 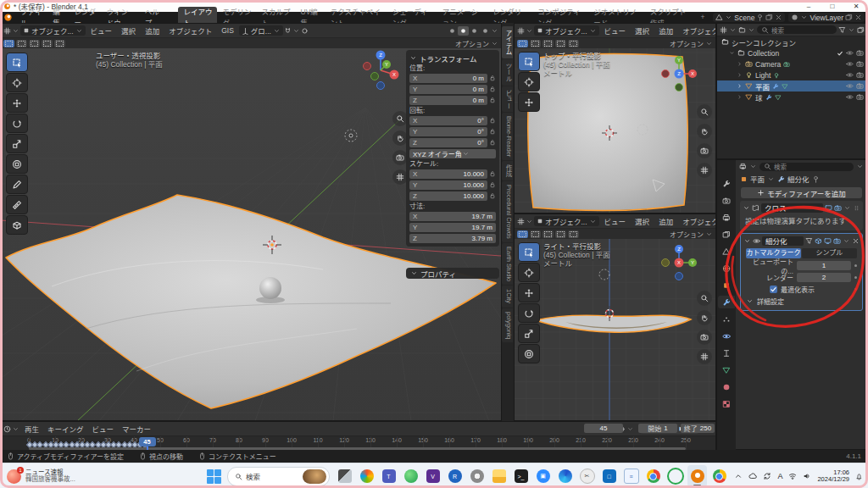 I want to click on bell-icon, so click(x=860, y=476).